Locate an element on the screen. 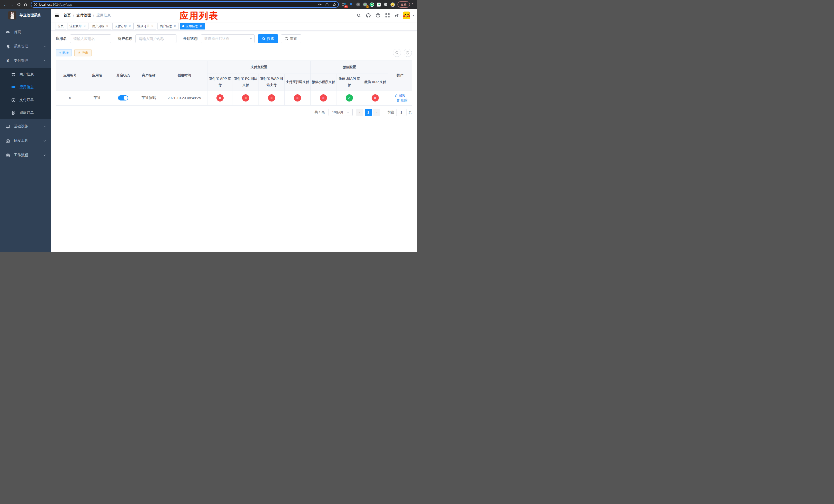 The height and width of the screenshot is (504, 834). sidebar-item-system: 系统管理 is located at coordinates (25, 46).